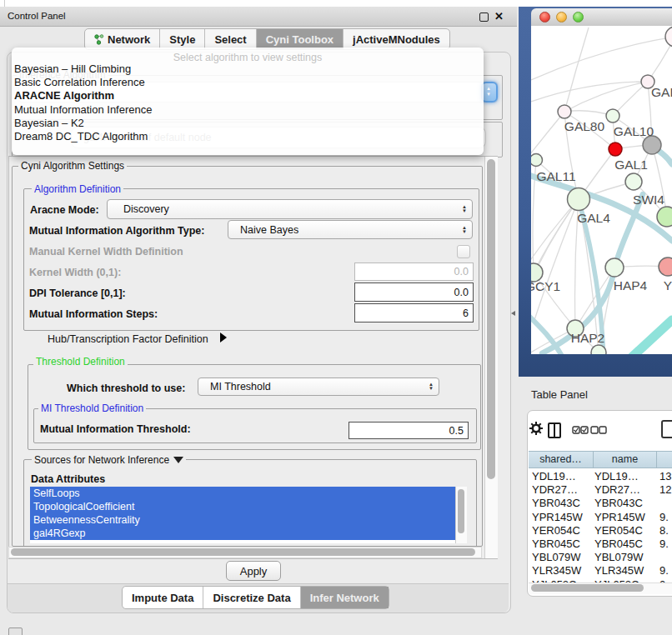 The image size is (672, 635). I want to click on close-icon: ✕, so click(499, 17).